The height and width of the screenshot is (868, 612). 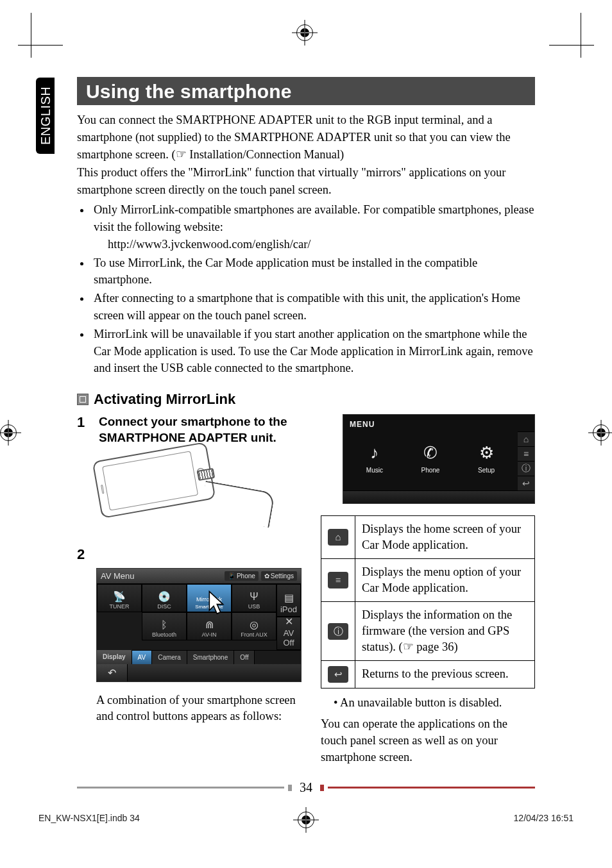 What do you see at coordinates (164, 597) in the screenshot?
I see `disc-icon: 💿` at bounding box center [164, 597].